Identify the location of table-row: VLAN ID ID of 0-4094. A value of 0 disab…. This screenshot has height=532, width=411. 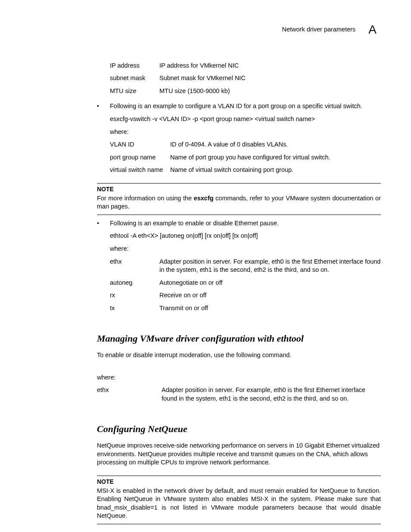
(246, 145).